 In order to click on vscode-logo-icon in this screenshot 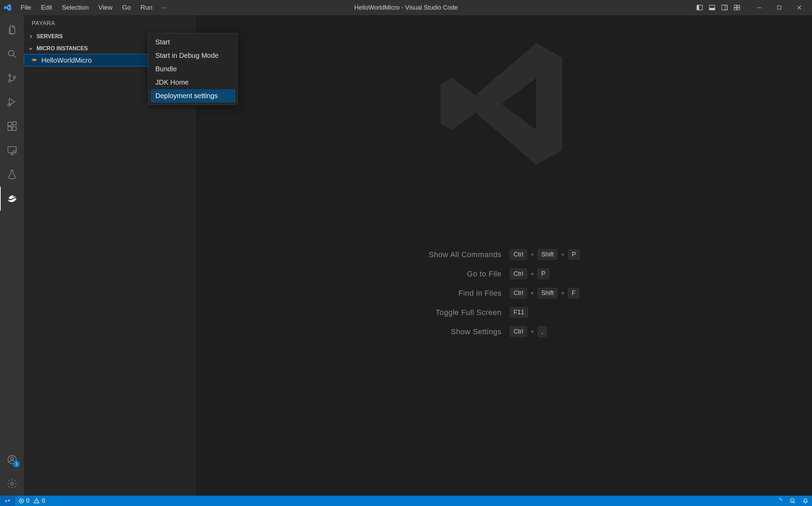, I will do `click(8, 8)`.